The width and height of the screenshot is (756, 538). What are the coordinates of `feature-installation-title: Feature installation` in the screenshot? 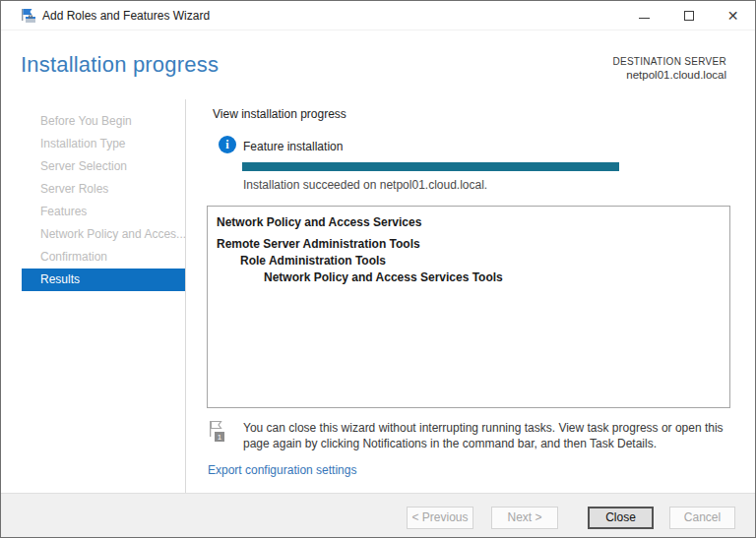 It's located at (293, 147).